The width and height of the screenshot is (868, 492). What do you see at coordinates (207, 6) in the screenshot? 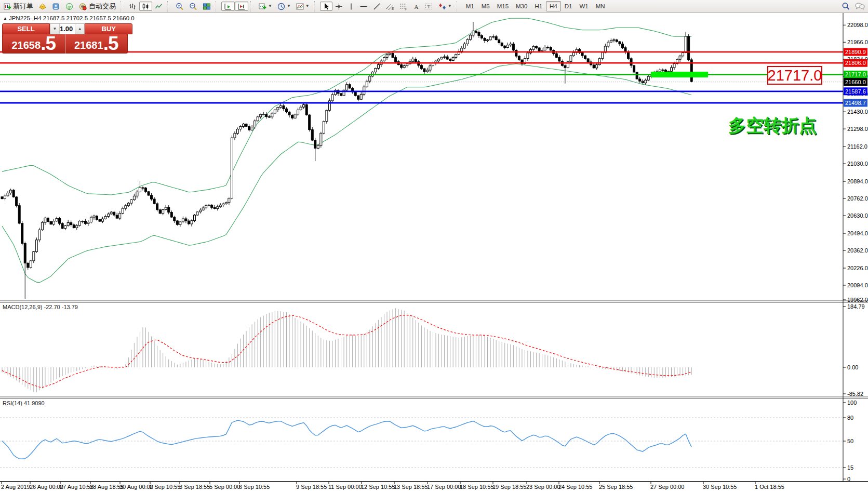
I see `tile-windows-button` at bounding box center [207, 6].